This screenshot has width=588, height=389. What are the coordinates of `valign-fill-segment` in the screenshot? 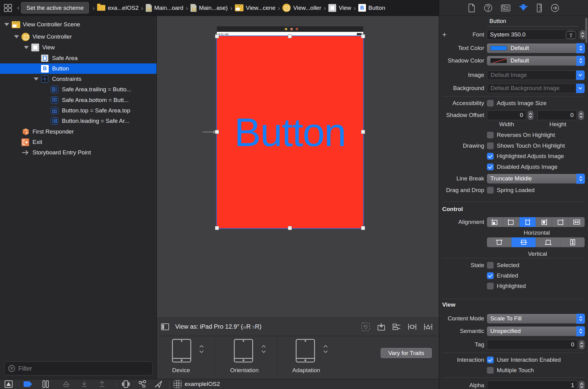 It's located at (573, 242).